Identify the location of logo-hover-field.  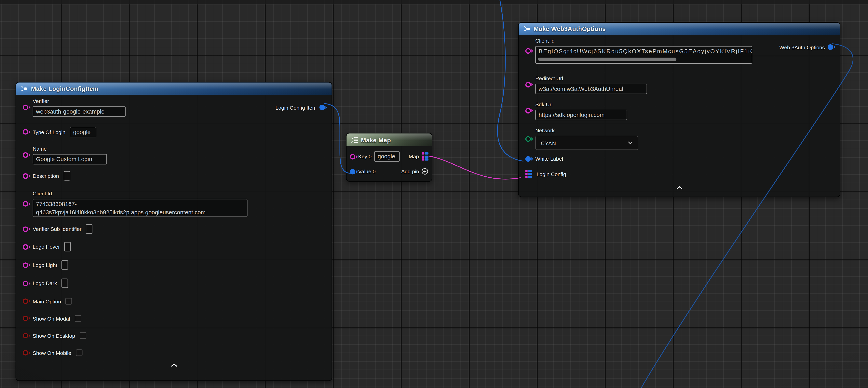
(68, 247).